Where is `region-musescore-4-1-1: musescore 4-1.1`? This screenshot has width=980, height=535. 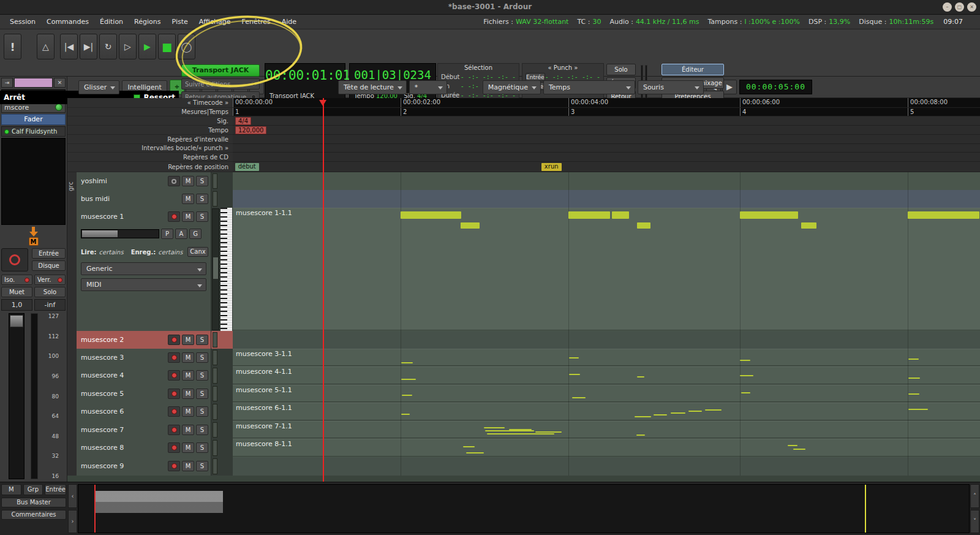 region-musescore-4-1-1: musescore 4-1.1 is located at coordinates (606, 375).